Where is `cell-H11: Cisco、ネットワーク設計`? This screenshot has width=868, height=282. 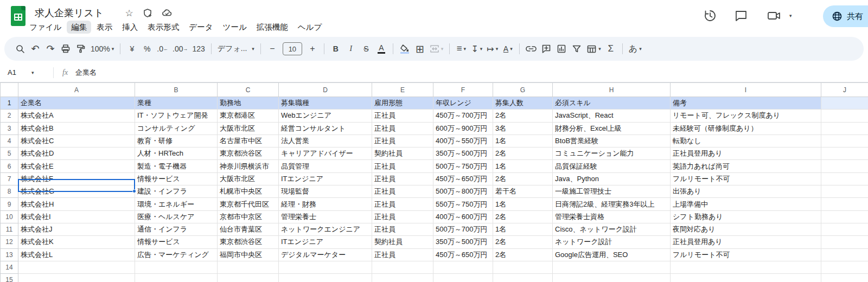
cell-H11: Cisco、ネットワーク設計 is located at coordinates (612, 229).